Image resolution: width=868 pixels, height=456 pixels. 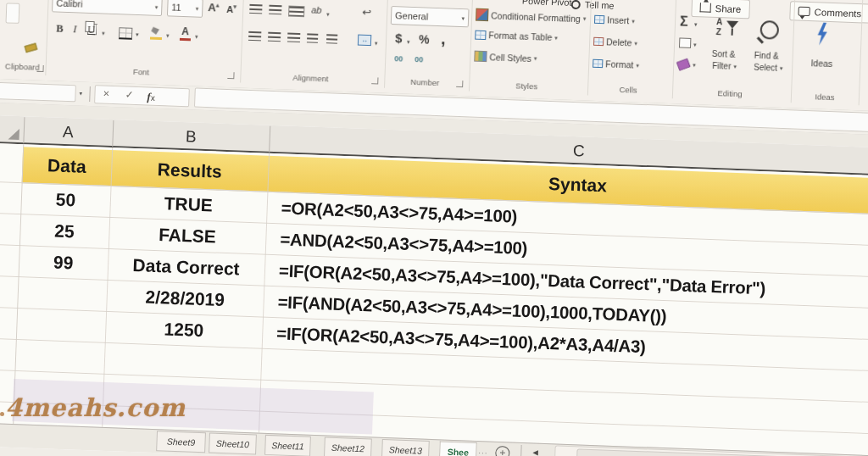 I want to click on insert-label: Insert, so click(x=619, y=20).